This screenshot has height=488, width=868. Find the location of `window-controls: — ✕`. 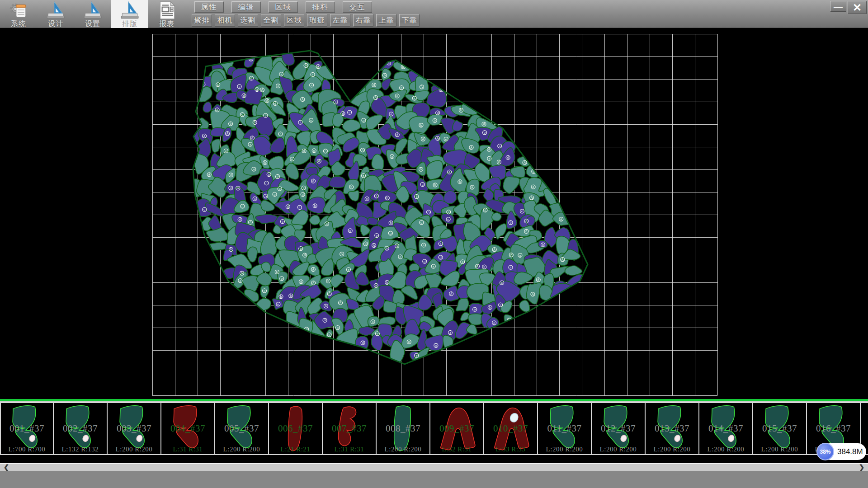

window-controls: — ✕ is located at coordinates (848, 7).